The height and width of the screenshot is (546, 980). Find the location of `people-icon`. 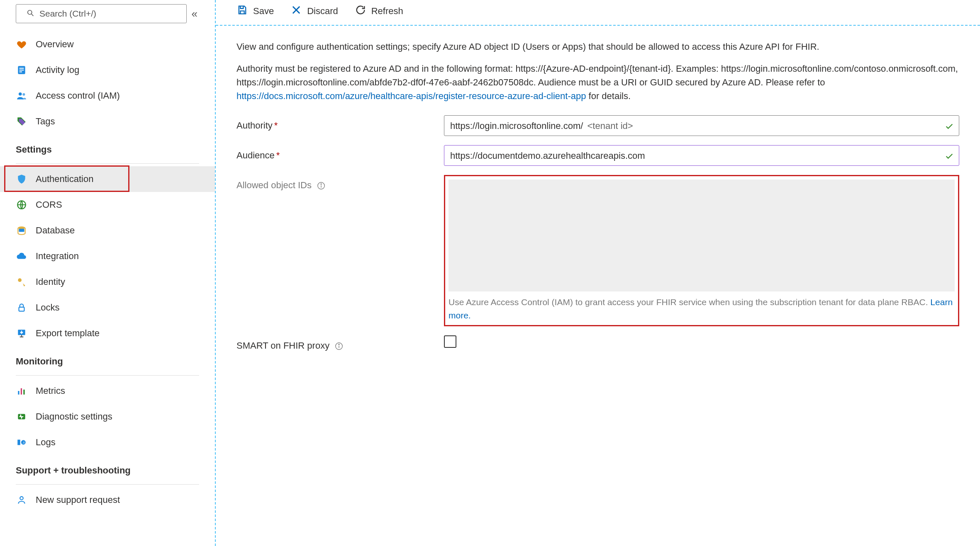

people-icon is located at coordinates (22, 96).